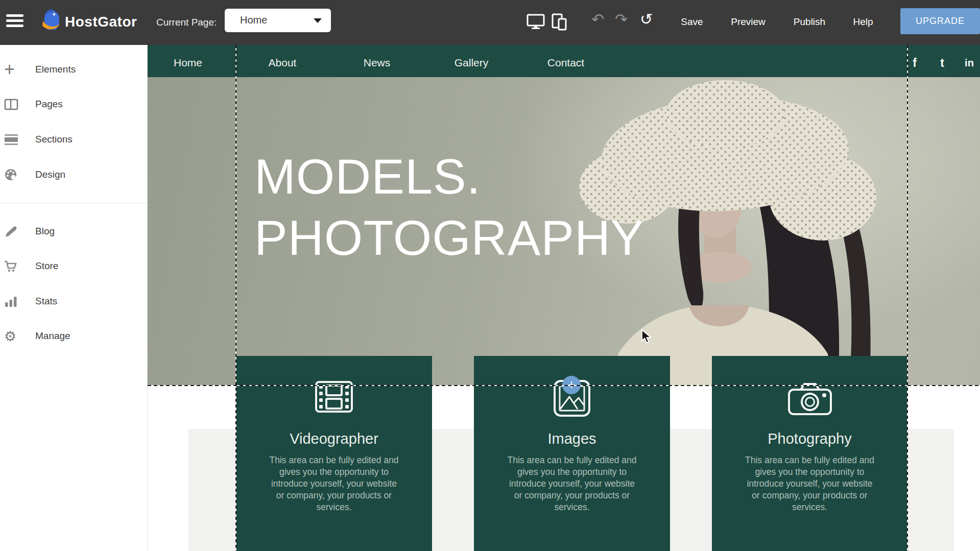  Describe the element at coordinates (74, 298) in the screenshot. I see `builder-sidebar: + Elements Pages Sections Design Blog` at that location.